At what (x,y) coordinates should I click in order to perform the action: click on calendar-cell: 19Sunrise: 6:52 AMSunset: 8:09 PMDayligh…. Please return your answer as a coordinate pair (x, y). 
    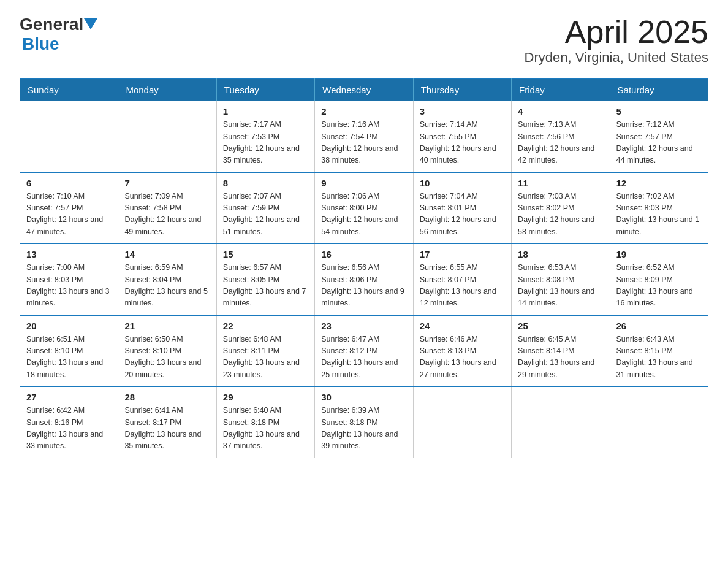
    Looking at the image, I should click on (659, 280).